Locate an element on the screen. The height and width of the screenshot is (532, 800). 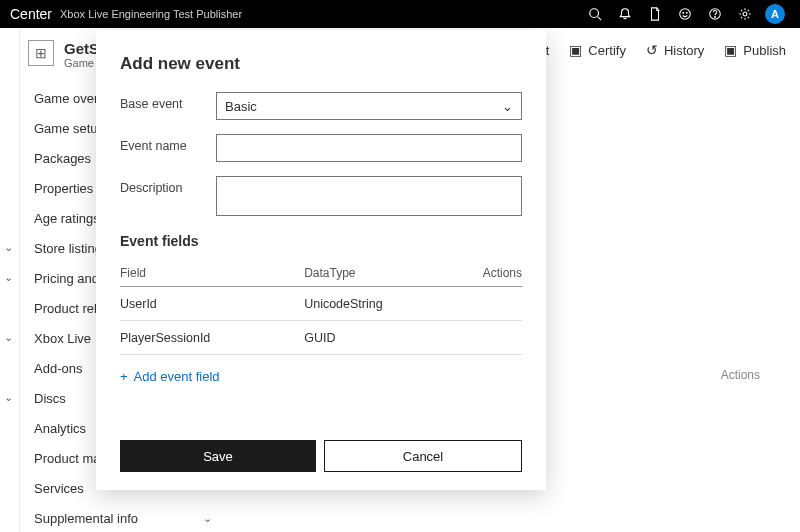
project-icon: ⊞ is located at coordinates (41, 53).